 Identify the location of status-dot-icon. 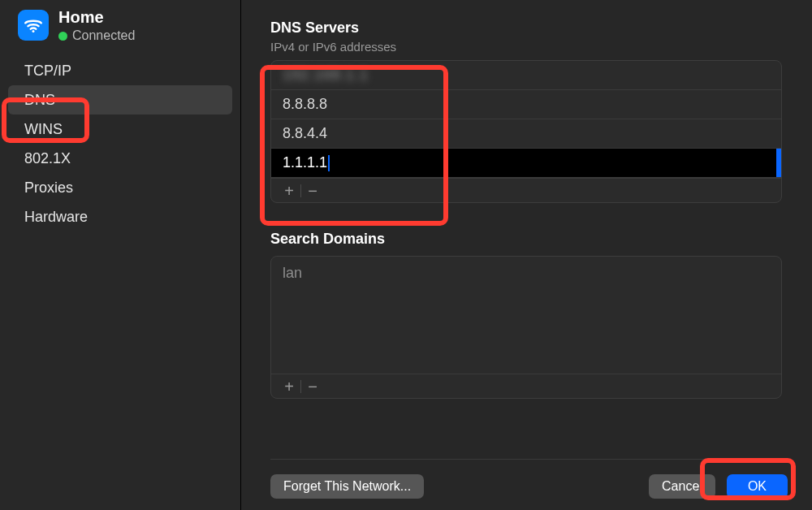
(63, 36).